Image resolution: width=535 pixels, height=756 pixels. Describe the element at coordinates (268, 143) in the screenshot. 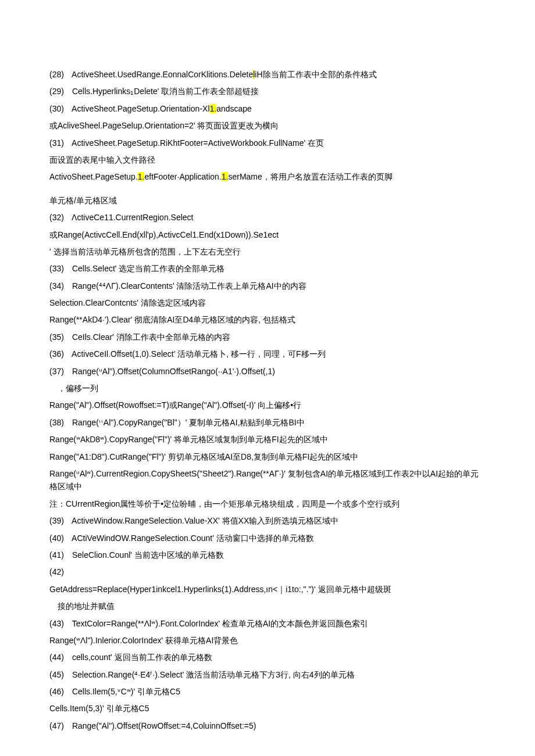

I see `text-line: (31) ActiveSheet.PageSetup.RiKhtFooter=A…` at that location.